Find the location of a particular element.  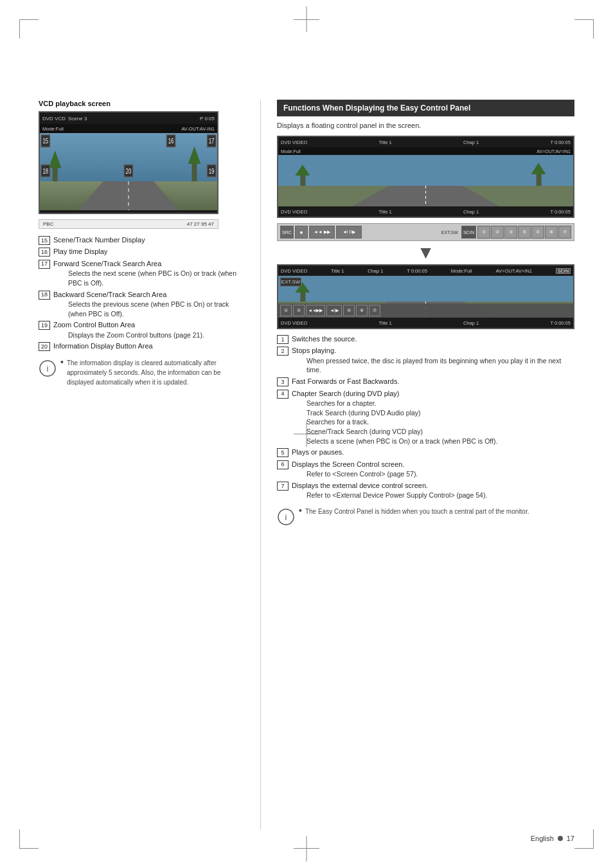

feature-item-17: 17 Forward Scene/Track Search Area Selec… is located at coordinates (141, 274).